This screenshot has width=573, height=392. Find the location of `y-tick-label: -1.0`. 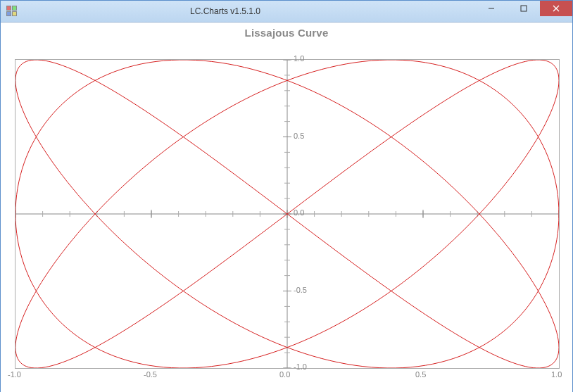

y-tick-label: -1.0 is located at coordinates (300, 367).